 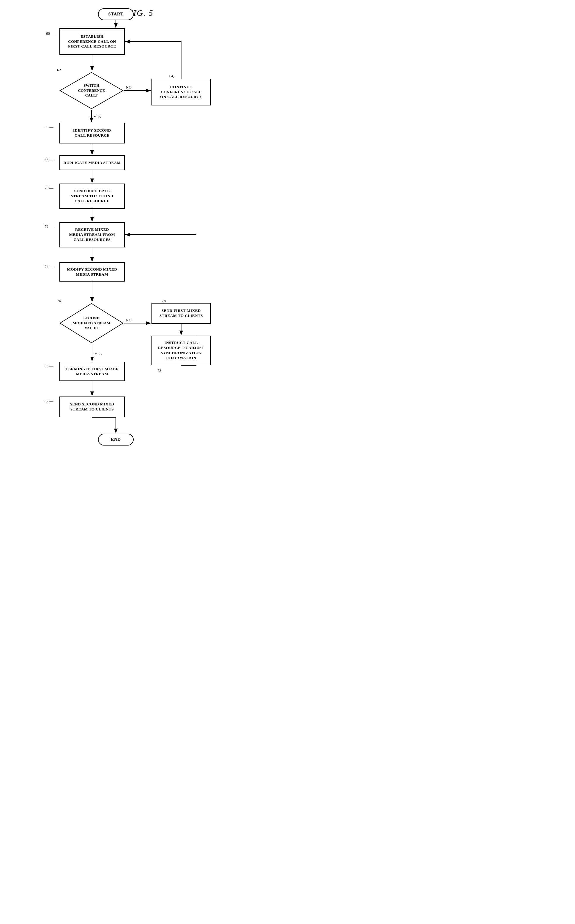 I want to click on box-72: RECEIVE MIXED MEDIA STREAM FROM CALL RES…, so click(x=92, y=235).